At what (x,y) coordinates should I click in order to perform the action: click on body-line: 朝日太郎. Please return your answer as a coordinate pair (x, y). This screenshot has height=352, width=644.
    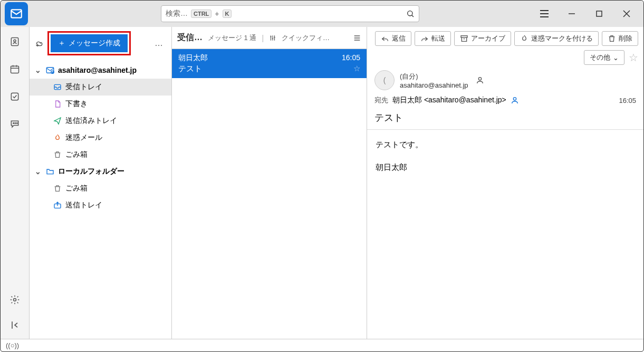
    Looking at the image, I should click on (505, 168).